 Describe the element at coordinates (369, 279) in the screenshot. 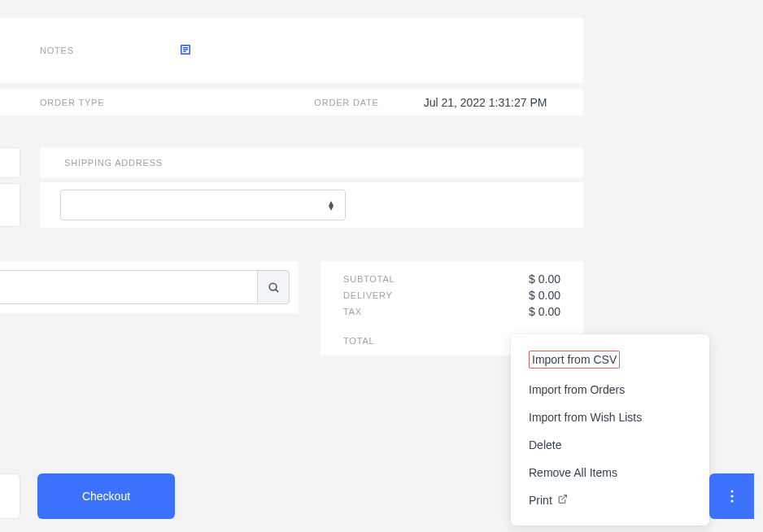

I see `subtotal-label: SUBTOTAL` at that location.